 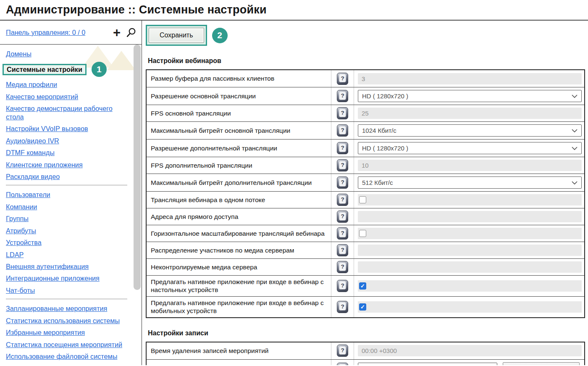 What do you see at coordinates (469, 130) in the screenshot?
I see `setting-control: 1024 Кбит/с` at bounding box center [469, 130].